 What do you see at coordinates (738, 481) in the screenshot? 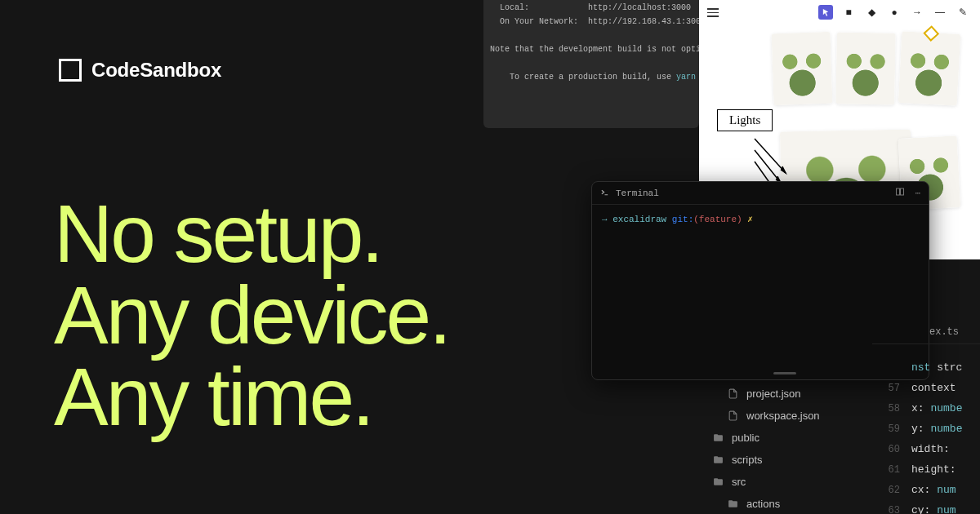
I see `filetree-item-label: src` at bounding box center [738, 481].